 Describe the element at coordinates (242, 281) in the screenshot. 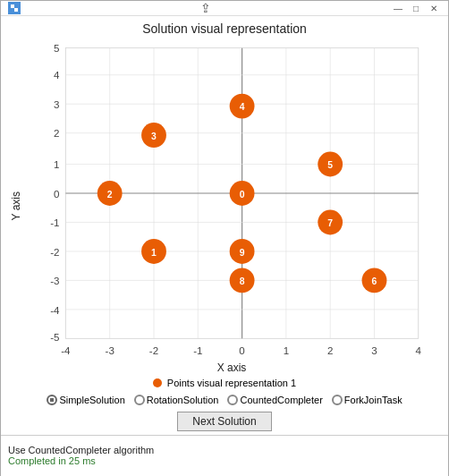

I see `svg-text: 8` at that location.